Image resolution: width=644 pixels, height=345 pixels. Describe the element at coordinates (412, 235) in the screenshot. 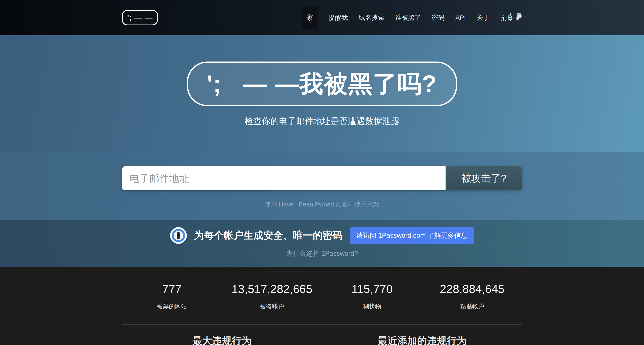

I see `onepassword-cta-button: 请访问 1Password.com 了解更多信息` at that location.